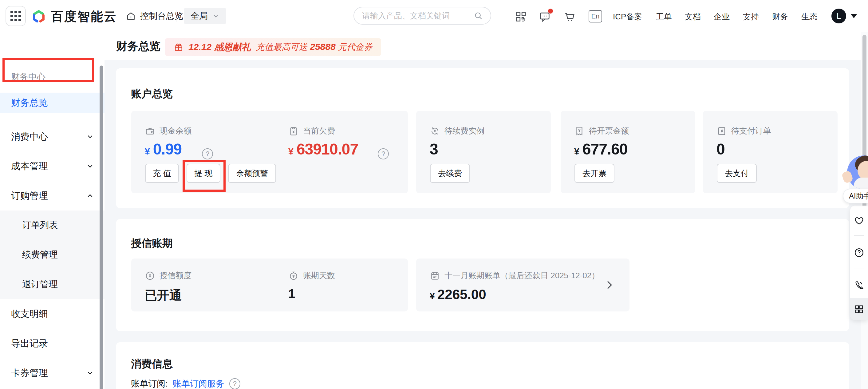 This screenshot has height=389, width=868. What do you see at coordinates (52, 196) in the screenshot?
I see `sidebar-item-order-management: 订购管理` at bounding box center [52, 196].